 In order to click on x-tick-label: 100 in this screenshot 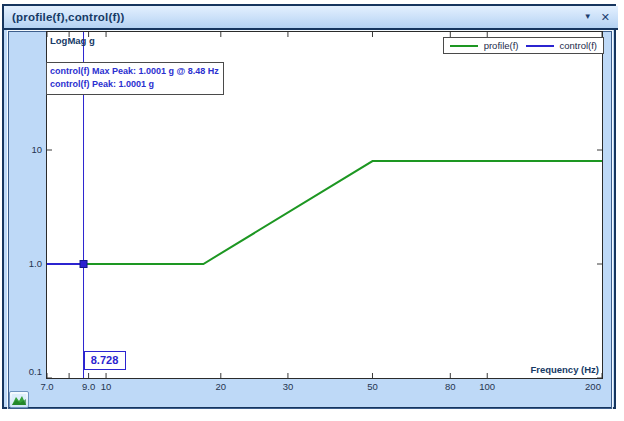, I will do `click(487, 386)`.